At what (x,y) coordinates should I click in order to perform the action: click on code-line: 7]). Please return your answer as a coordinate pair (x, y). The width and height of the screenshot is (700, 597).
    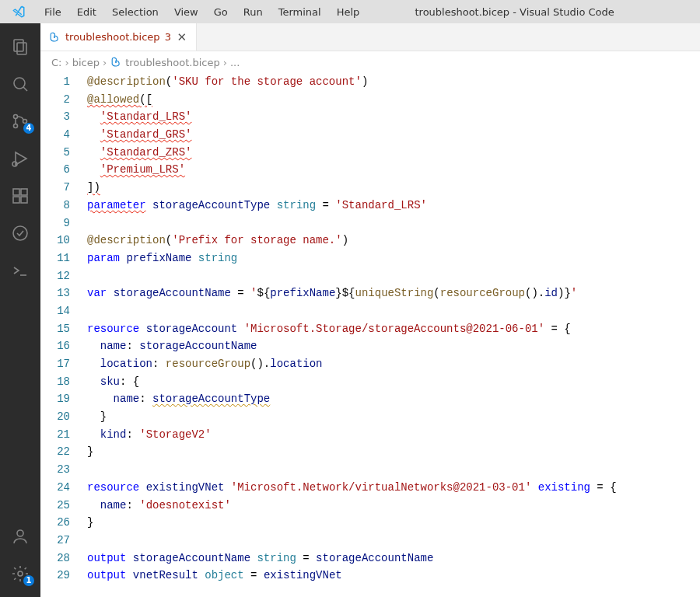
    Looking at the image, I should click on (370, 188).